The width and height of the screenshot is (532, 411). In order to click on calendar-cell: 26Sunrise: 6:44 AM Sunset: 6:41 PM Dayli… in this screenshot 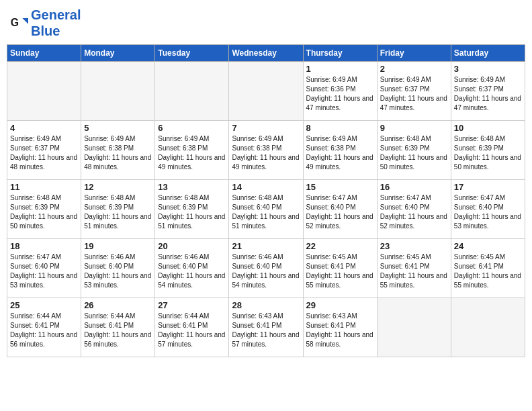, I will do `click(118, 328)`.